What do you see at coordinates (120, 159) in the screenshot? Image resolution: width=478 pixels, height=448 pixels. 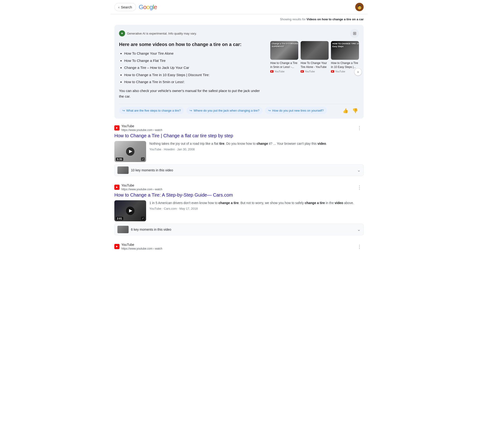 I see `video-duration-1: 5:35` at bounding box center [120, 159].